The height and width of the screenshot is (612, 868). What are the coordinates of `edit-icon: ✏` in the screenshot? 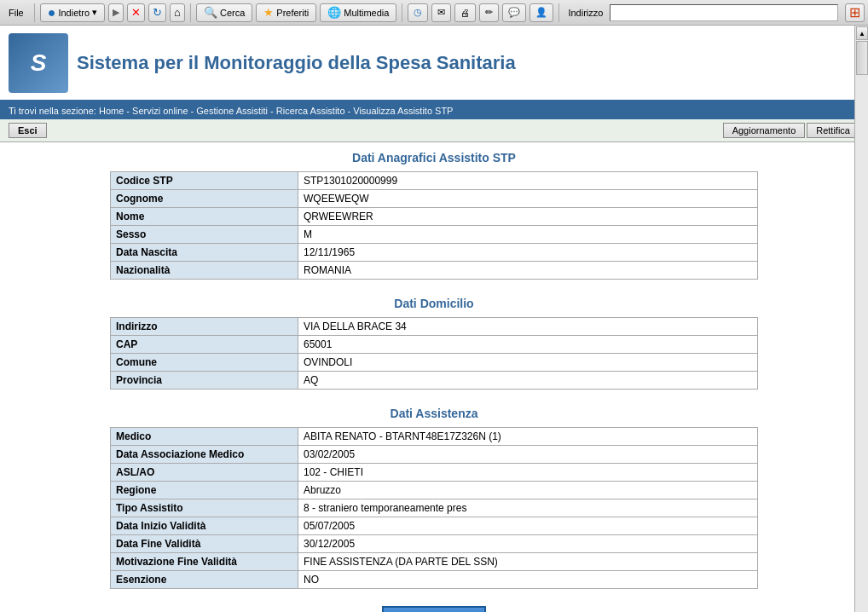 It's located at (489, 12).